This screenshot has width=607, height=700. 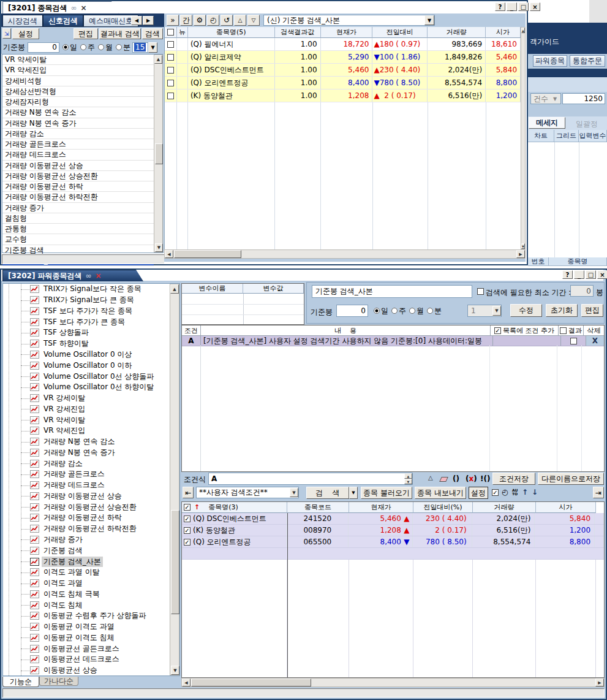 What do you see at coordinates (78, 165) in the screenshot?
I see `list-item: 거래량 이동평균선 상승` at bounding box center [78, 165].